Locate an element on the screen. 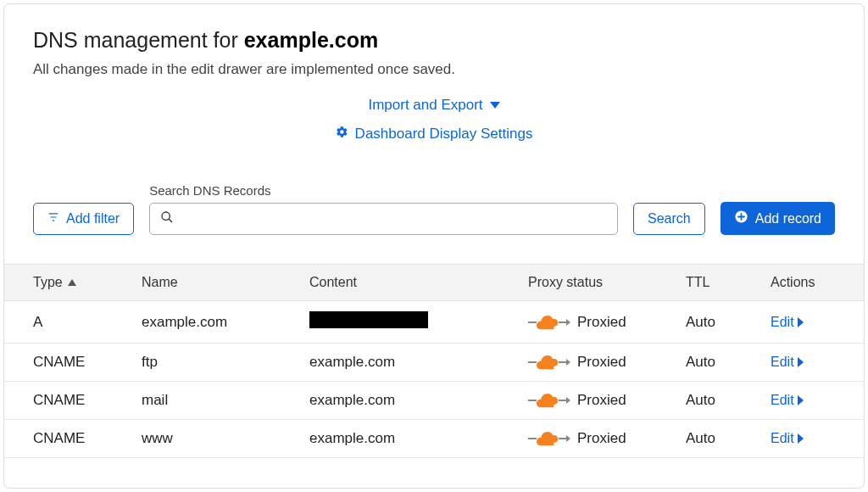  table-row: CNAMEwwwexample.comProxiedAutoEdit is located at coordinates (434, 439).